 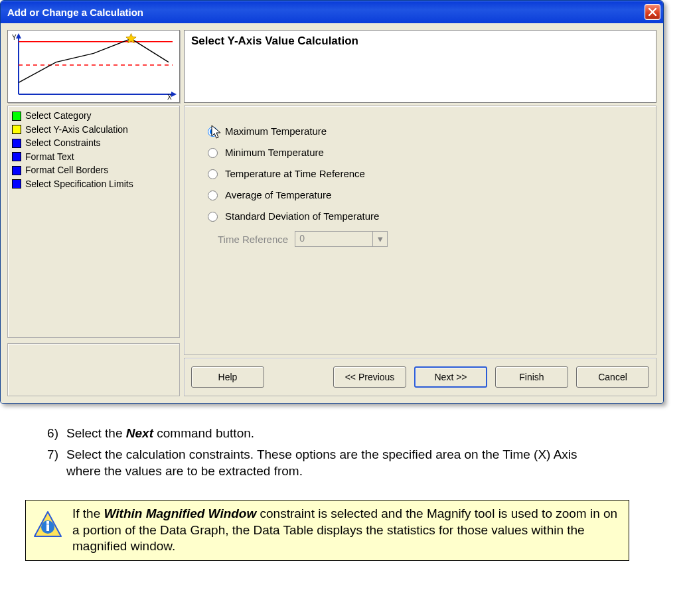 What do you see at coordinates (420, 131) in the screenshot?
I see `calc-option: Maximum Temperature` at bounding box center [420, 131].